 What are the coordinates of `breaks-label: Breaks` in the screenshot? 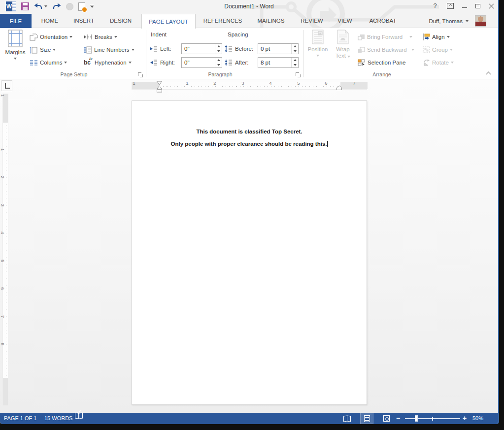 It's located at (103, 37).